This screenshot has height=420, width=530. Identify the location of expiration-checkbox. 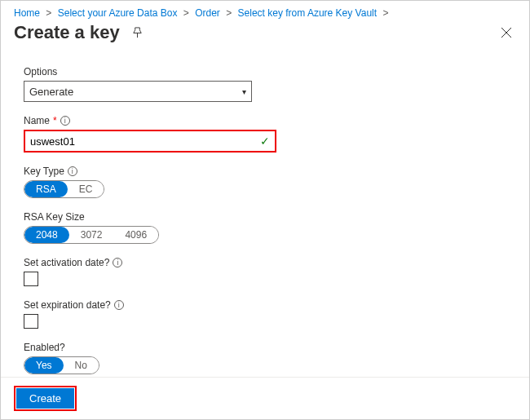
(31, 321).